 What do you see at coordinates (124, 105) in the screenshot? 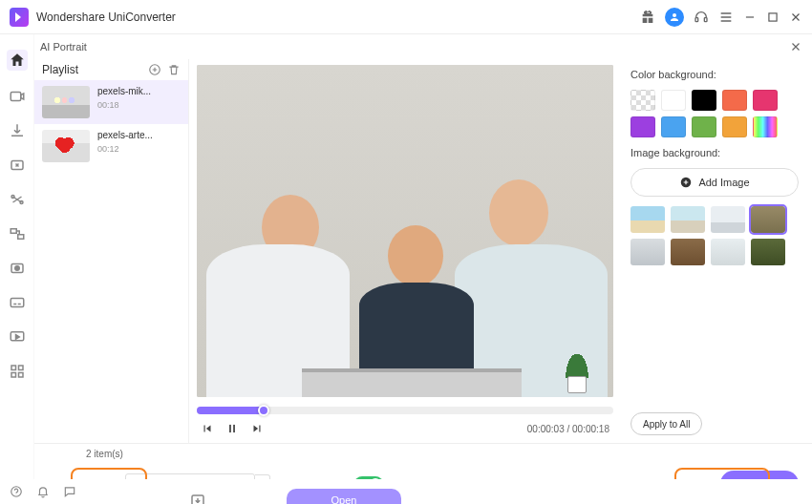
I see `item-duration: 00:18` at bounding box center [124, 105].